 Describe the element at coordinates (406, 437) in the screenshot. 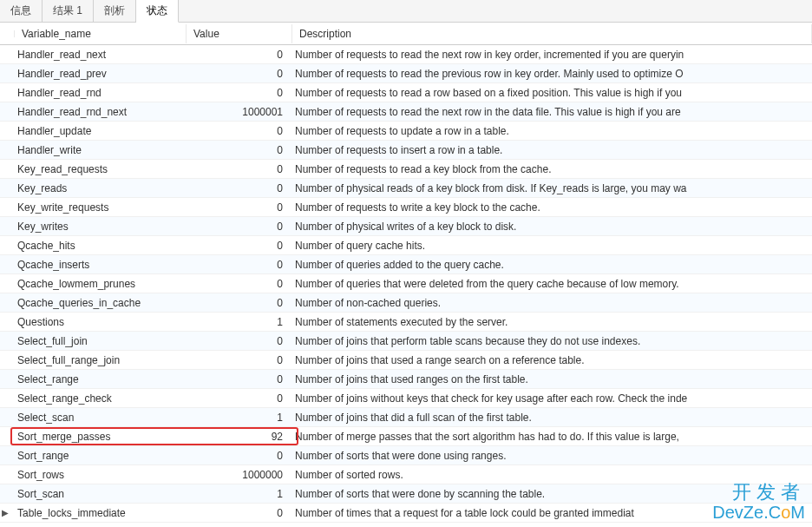

I see `table-row: Sort_merge_passes92Number of merge passe…` at that location.